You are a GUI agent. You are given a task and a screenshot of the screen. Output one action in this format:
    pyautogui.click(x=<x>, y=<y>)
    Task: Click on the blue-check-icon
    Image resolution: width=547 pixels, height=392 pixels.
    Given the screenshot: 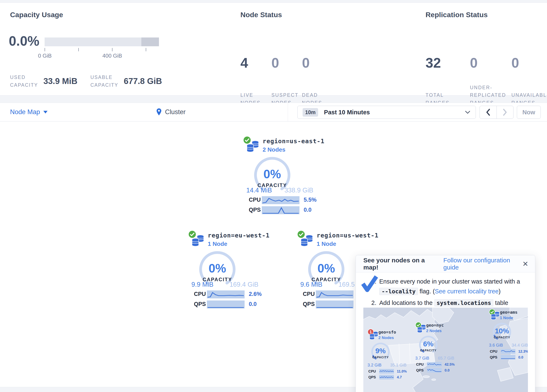 What is the action you would take?
    pyautogui.click(x=369, y=284)
    